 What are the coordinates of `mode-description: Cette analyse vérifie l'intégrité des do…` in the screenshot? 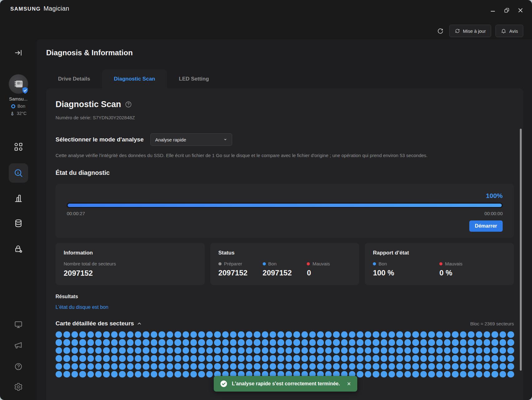 It's located at (285, 156).